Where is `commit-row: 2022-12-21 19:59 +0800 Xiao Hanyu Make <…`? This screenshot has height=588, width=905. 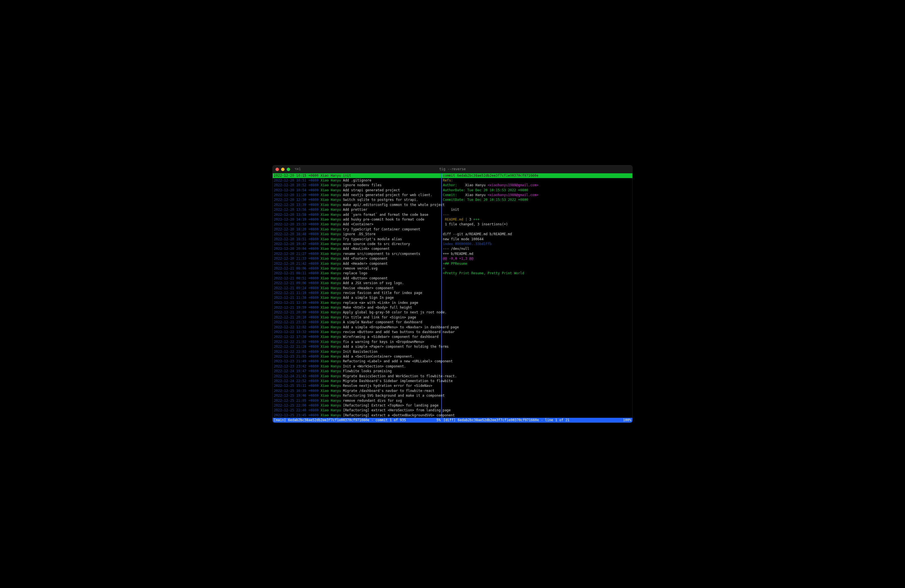 commit-row: 2022-12-21 19:59 +0800 Xiao Hanyu Make <… is located at coordinates (357, 308).